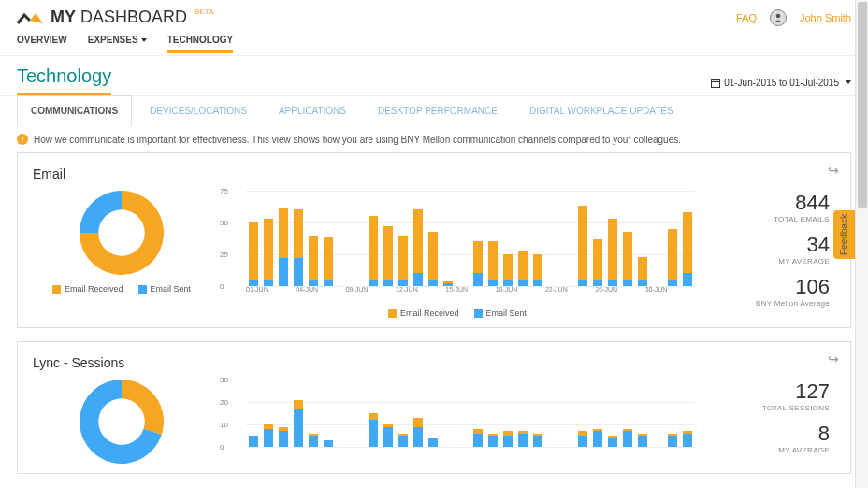  Describe the element at coordinates (370, 294) in the screenshot. I see `x-tick: 09-JUN` at that location.